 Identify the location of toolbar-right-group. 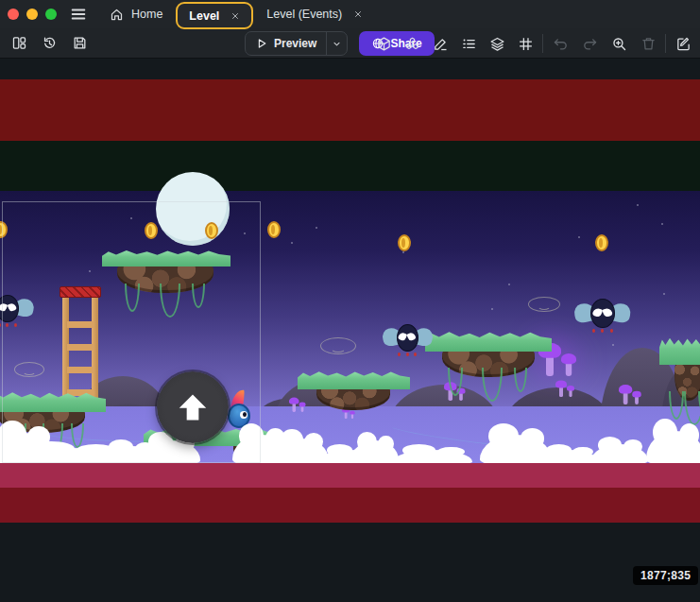
(533, 43).